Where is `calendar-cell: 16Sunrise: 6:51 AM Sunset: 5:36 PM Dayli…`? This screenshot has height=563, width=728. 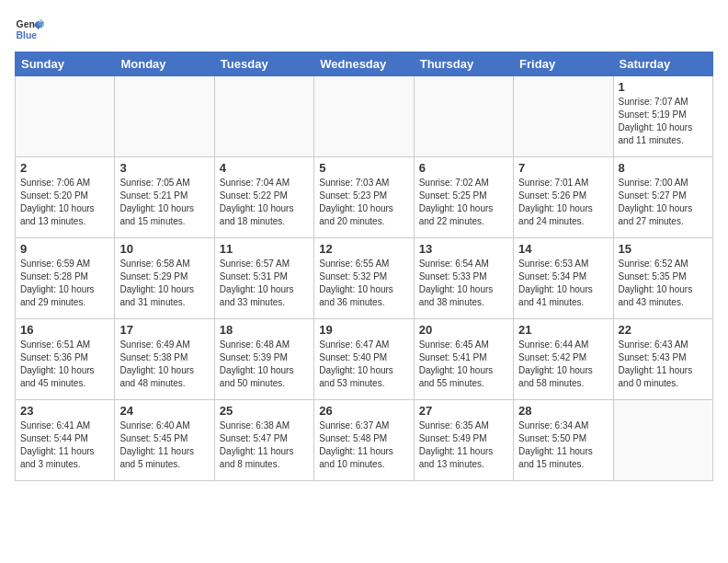
calendar-cell: 16Sunrise: 6:51 AM Sunset: 5:36 PM Dayli… is located at coordinates (65, 360).